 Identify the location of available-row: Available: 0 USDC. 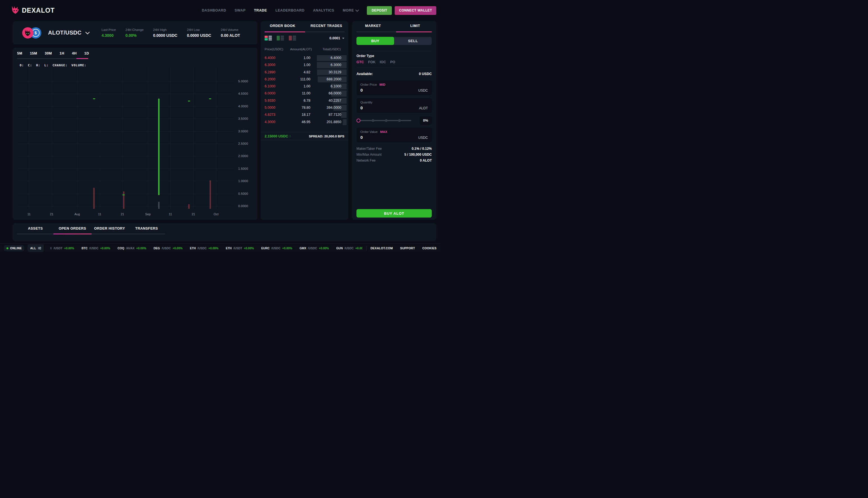
(394, 74).